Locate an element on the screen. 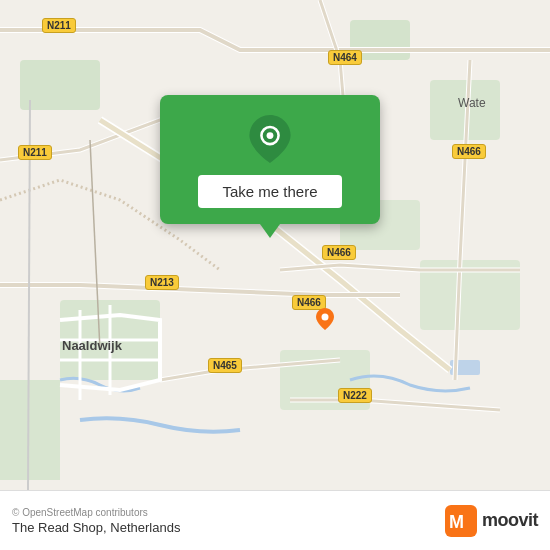  road-label-n466-right: N466 is located at coordinates (469, 152).